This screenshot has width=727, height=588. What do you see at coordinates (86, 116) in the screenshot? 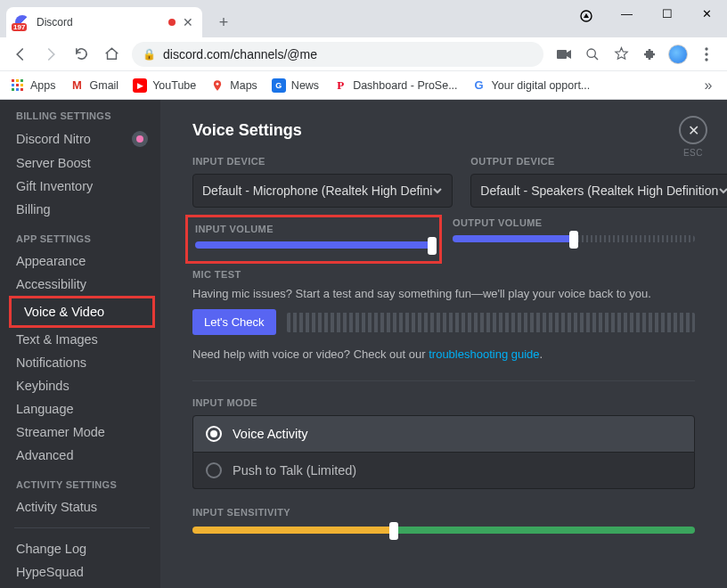
I see `sidebar-section-billing: BILLING SETTINGS` at bounding box center [86, 116].